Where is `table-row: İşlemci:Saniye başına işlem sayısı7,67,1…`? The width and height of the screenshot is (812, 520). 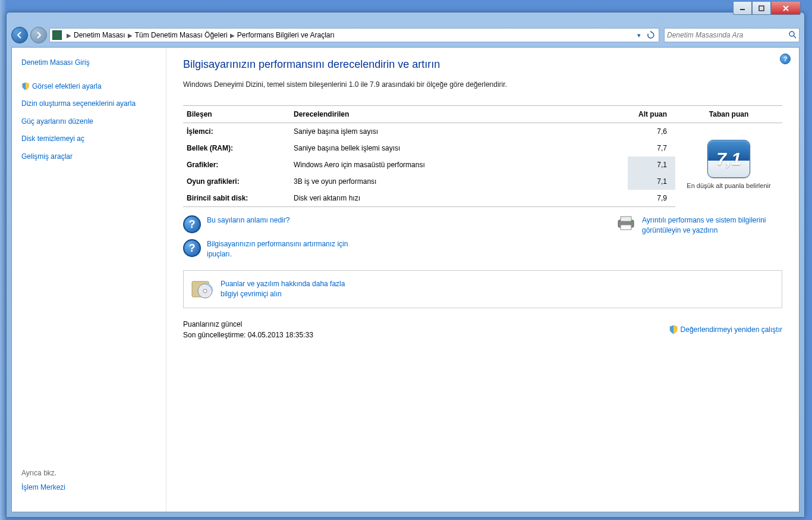 table-row: İşlemci:Saniye başına işlem sayısı7,67,1… is located at coordinates (483, 132).